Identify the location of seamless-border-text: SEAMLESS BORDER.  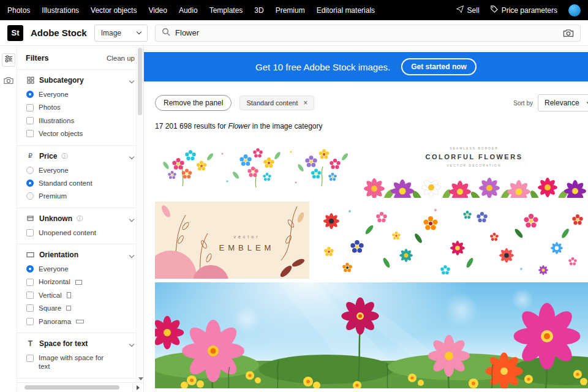
(474, 148).